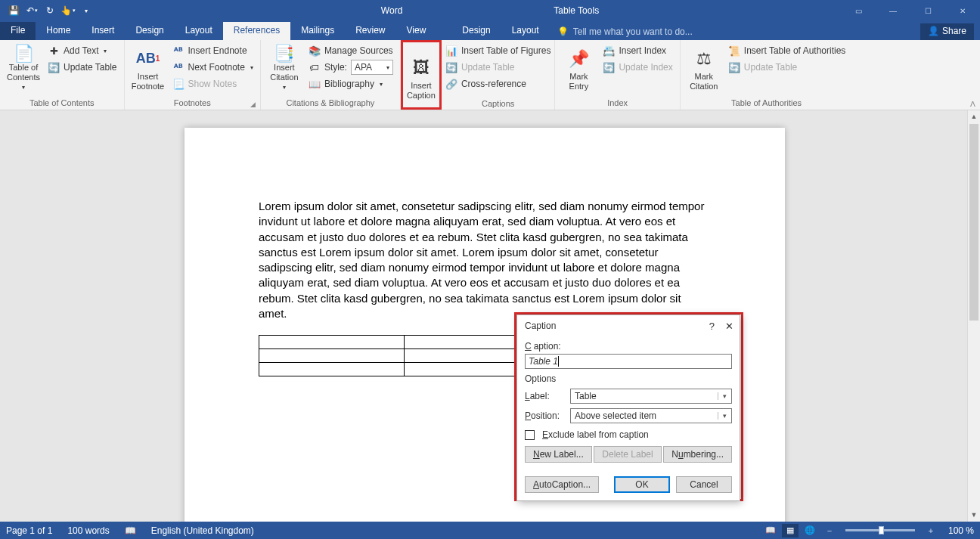  I want to click on add-text-button: ✚Add Text▾, so click(82, 51).